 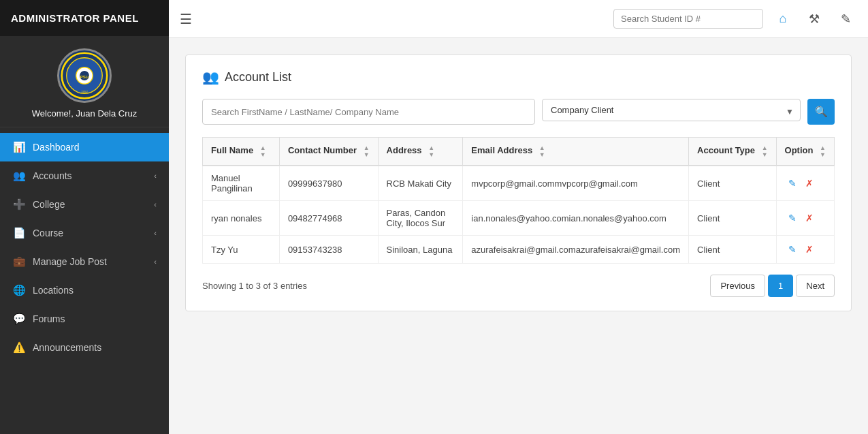 What do you see at coordinates (241, 249) in the screenshot?
I see `cell-fullname: Tzy Yu` at bounding box center [241, 249].